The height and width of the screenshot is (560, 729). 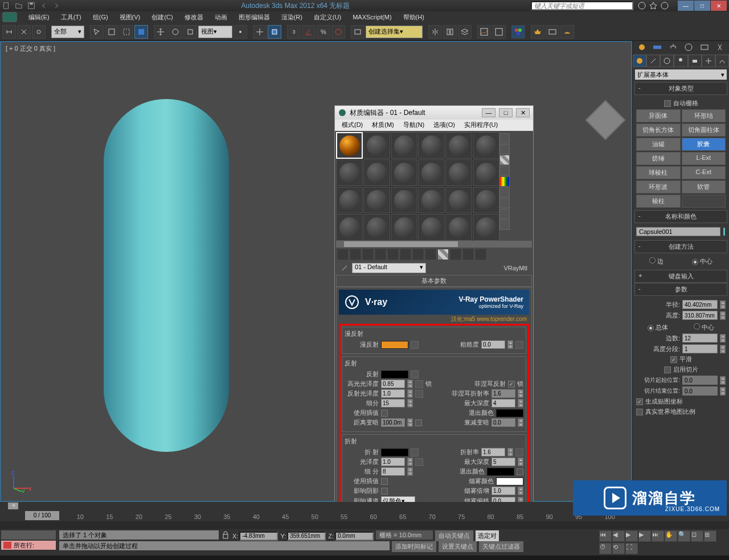 What do you see at coordinates (434, 281) in the screenshot?
I see `basic-params-header: 基本参数` at bounding box center [434, 281].